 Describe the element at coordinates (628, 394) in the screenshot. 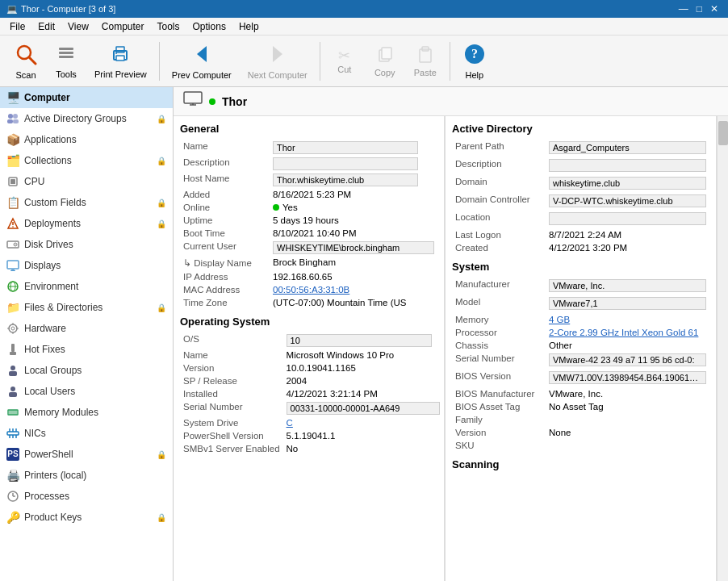

I see `field-value: VMware, Inc.` at that location.